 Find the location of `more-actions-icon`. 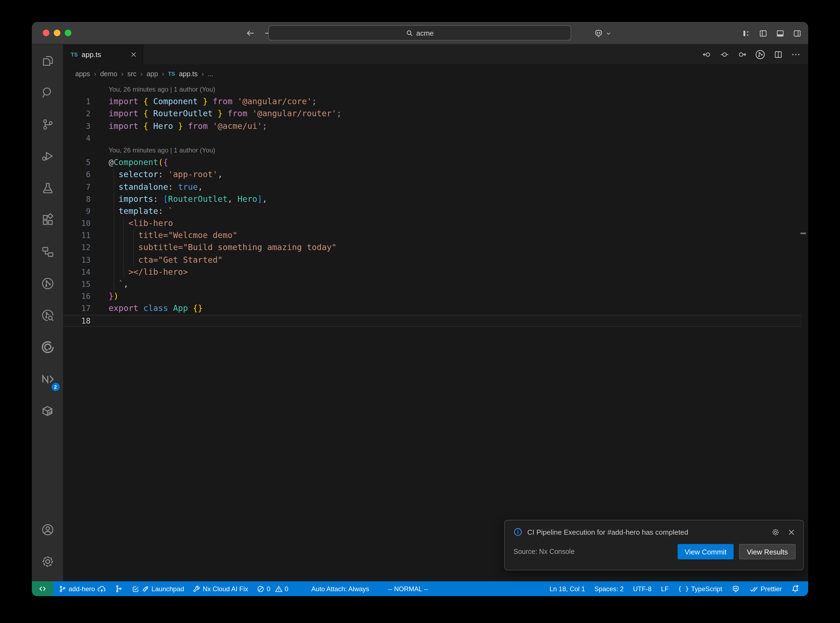

more-actions-icon is located at coordinates (796, 54).